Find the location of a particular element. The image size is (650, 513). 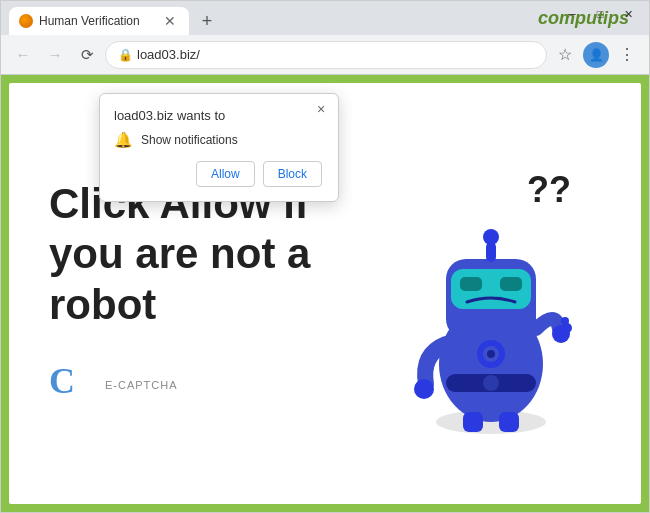

tab-favicon is located at coordinates (26, 21).